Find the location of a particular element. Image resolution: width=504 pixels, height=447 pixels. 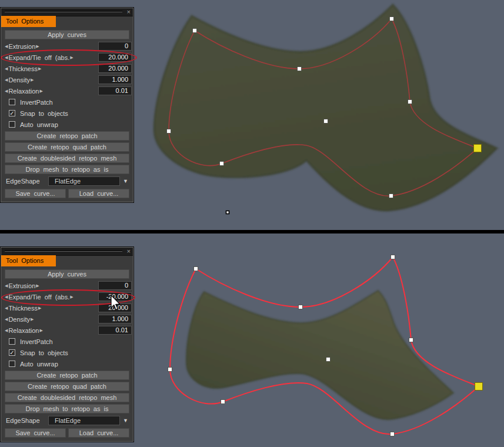

spinner-expand-tie-off: ◀ Expand/Tie off (abs. ▶ 20.000 is located at coordinates (67, 58).